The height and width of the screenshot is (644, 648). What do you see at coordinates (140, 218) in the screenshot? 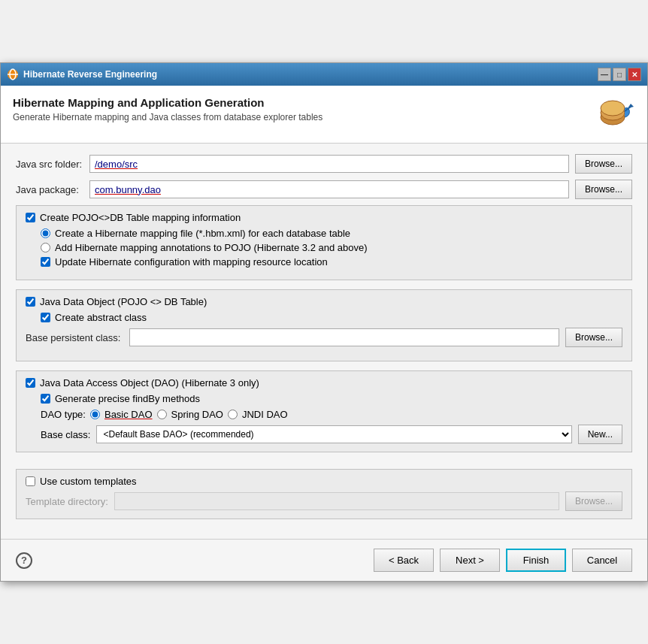
I see `pojo-checkbox-label: Create POJO<>DB Table mapping informatio…` at bounding box center [140, 218].